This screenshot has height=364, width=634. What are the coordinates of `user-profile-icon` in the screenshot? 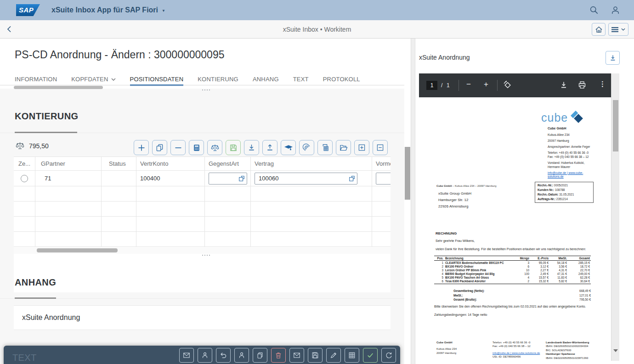 It's located at (616, 10).